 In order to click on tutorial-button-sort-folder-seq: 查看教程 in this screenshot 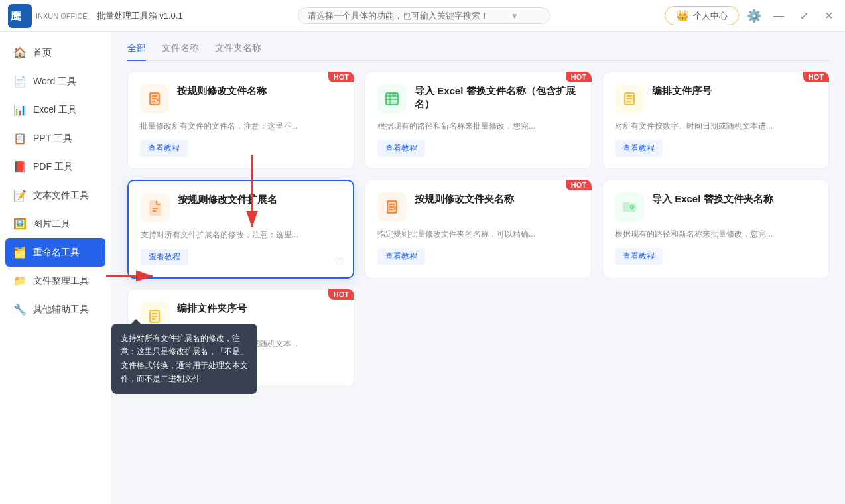, I will do `click(164, 366)`.